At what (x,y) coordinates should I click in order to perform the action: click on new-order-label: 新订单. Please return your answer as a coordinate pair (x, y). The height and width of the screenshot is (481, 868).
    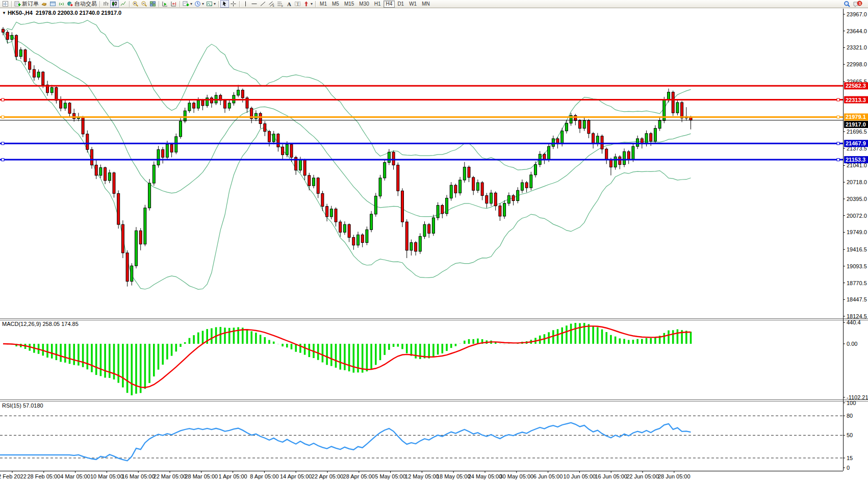
    Looking at the image, I should click on (31, 4).